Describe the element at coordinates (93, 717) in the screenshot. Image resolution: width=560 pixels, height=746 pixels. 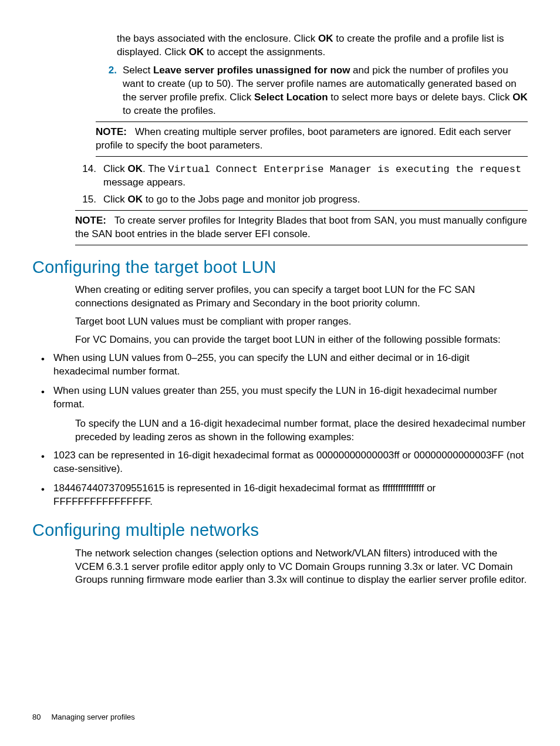
I see `footer-title: Managing server profiles` at that location.